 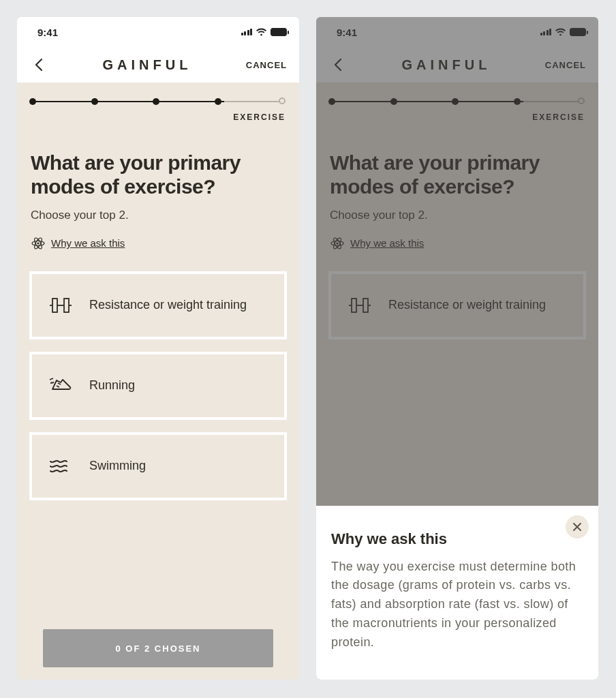 I want to click on footer: 0 OF 2 CHOSEN, so click(x=158, y=648).